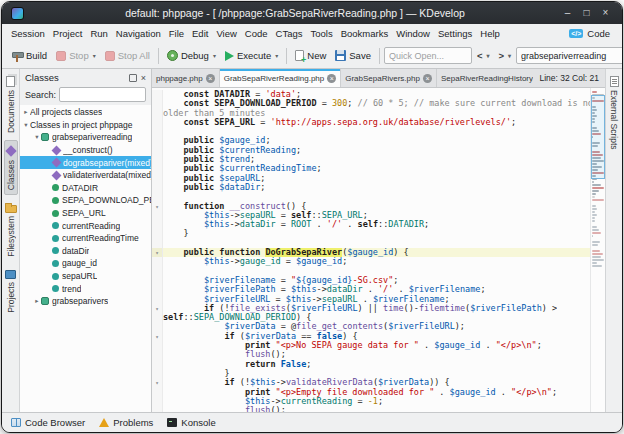 This screenshot has width=624, height=434. I want to click on nav-forward-button: >▾, so click(506, 56).